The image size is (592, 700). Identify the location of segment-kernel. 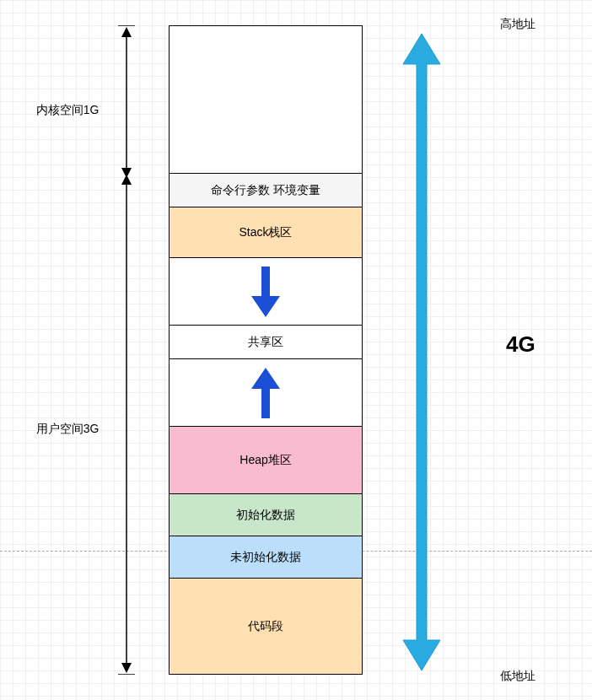
(266, 100).